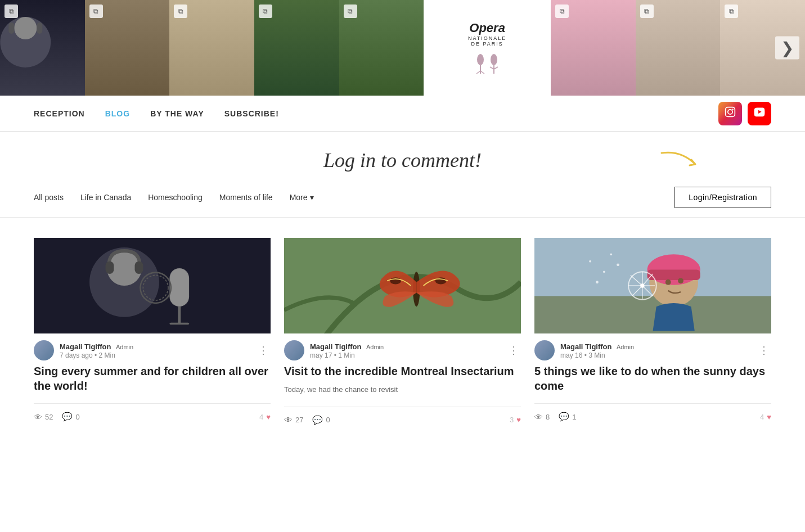 The width and height of the screenshot is (805, 532). I want to click on cat-more-label: More, so click(299, 197).